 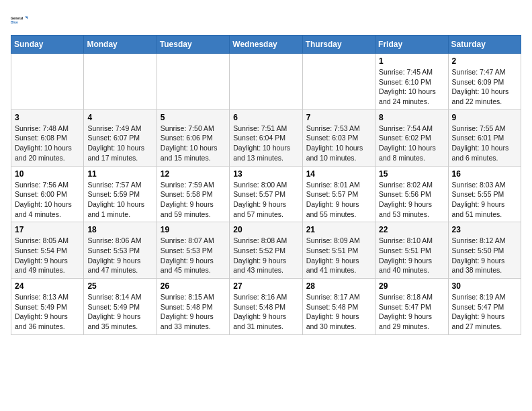 What do you see at coordinates (266, 44) in the screenshot?
I see `weekday-header-row: SundayMondayTuesdayWednesdayThursdayFrid…` at bounding box center [266, 44].